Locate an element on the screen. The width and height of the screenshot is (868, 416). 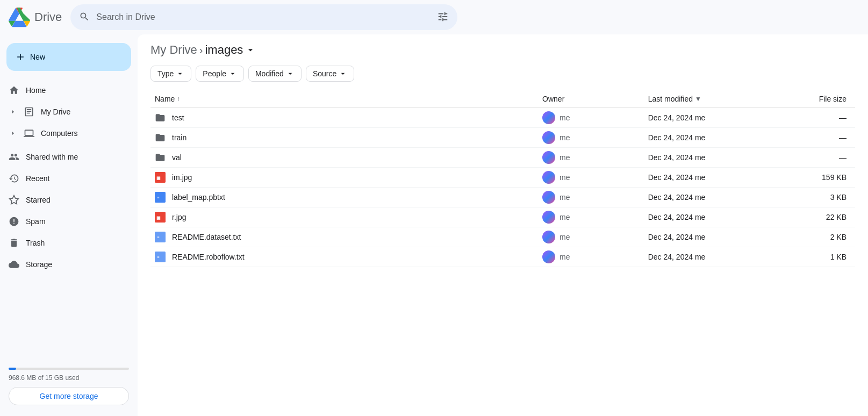
filter-source-button: Source is located at coordinates (330, 74).